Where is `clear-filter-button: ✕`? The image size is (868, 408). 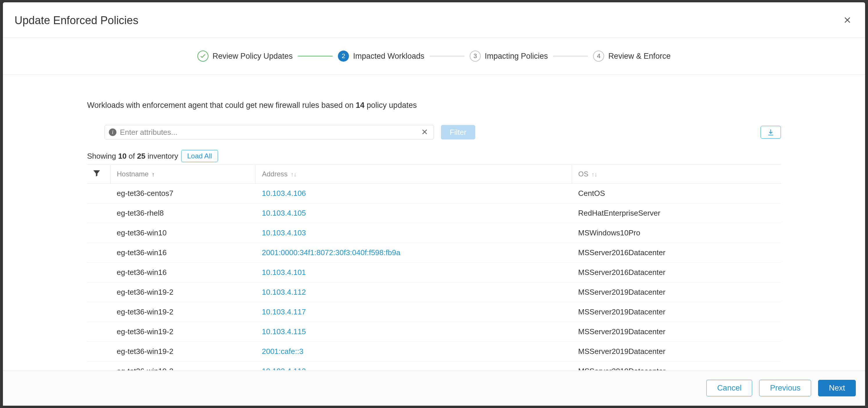 clear-filter-button: ✕ is located at coordinates (425, 132).